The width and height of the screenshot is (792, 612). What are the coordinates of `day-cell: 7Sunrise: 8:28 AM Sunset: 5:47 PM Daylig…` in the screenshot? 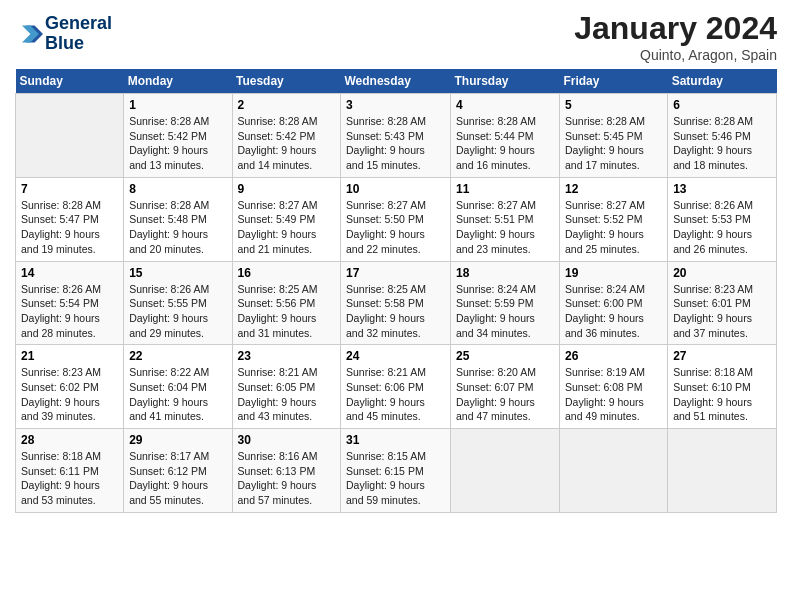 It's located at (70, 219).